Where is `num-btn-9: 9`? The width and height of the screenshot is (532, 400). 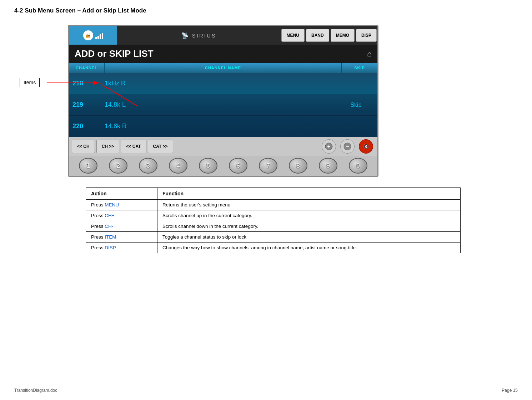 num-btn-9: 9 is located at coordinates (328, 166).